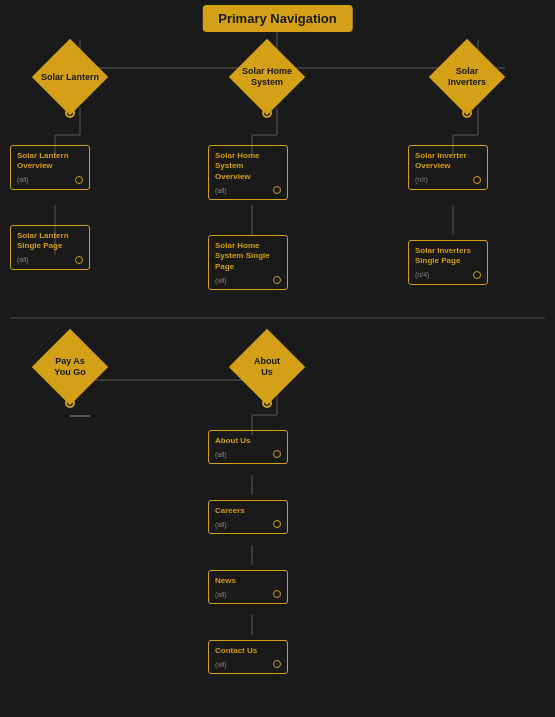  What do you see at coordinates (253, 517) in the screenshot?
I see `about-us-card-2: Careers (all)` at bounding box center [253, 517].